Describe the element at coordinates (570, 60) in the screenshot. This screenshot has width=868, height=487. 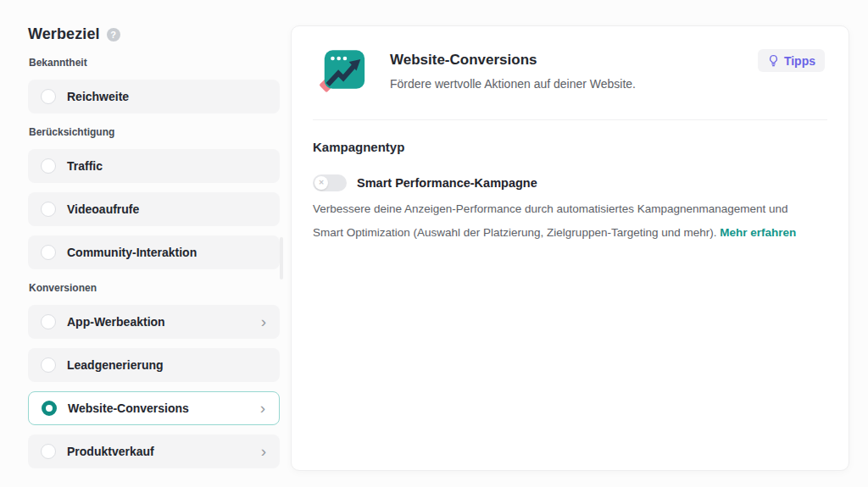
I see `objective-header: Website-Conversions Fördere wertvolle Ak…` at that location.